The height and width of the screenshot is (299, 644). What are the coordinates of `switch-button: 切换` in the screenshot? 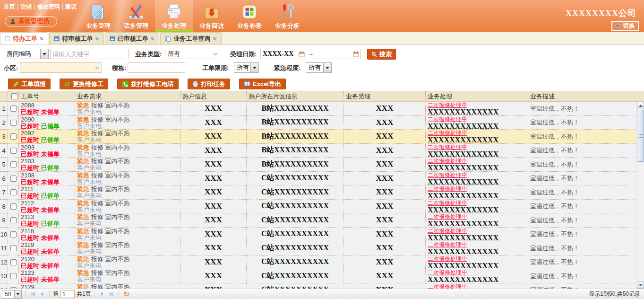 It's located at (626, 26).